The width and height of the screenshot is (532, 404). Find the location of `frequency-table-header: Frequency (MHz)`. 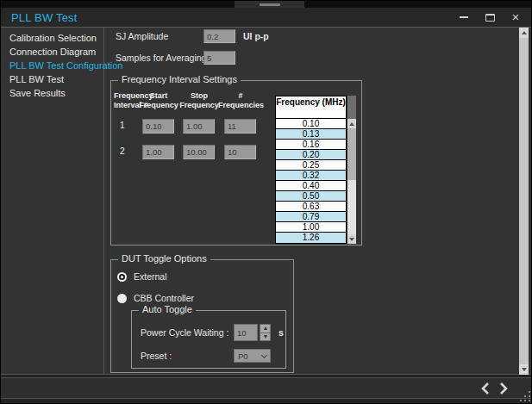

frequency-table-header: Frequency (MHz) is located at coordinates (310, 108).